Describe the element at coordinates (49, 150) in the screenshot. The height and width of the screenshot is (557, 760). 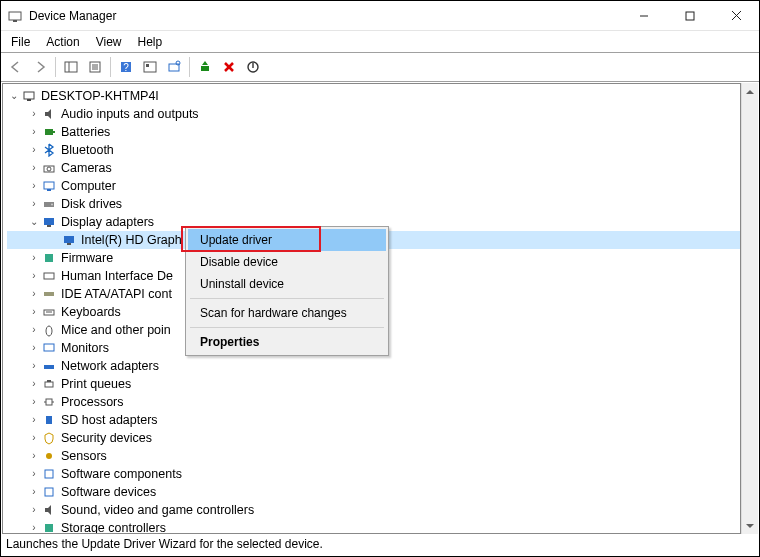
I see `bluetooth-icon` at that location.